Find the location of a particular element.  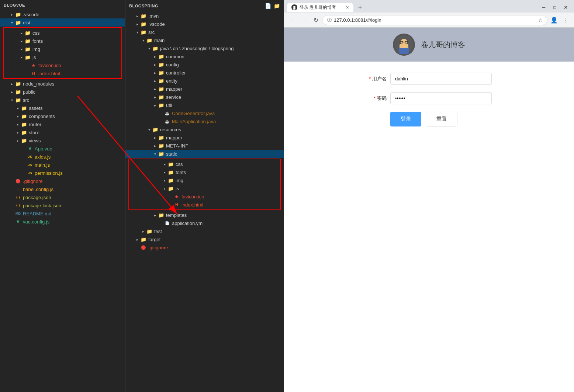

user-account-icon: 👤 is located at coordinates (554, 20).